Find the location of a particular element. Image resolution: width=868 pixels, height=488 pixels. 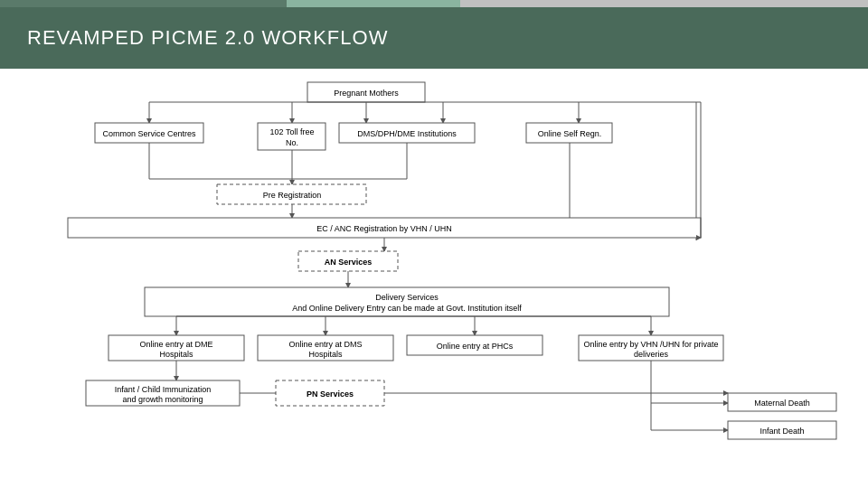

online-dme-label2: Hospitals is located at coordinates (176, 354).